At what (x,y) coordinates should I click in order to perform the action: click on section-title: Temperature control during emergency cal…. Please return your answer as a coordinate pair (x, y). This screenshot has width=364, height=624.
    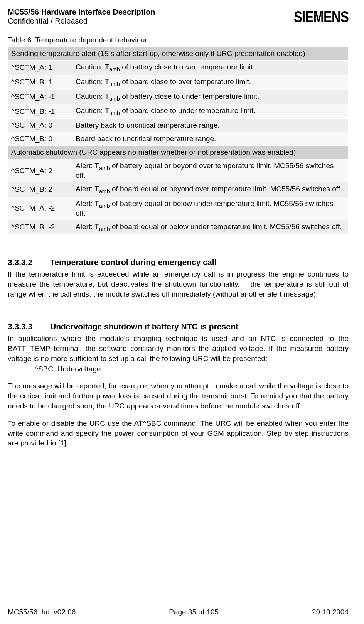
    Looking at the image, I should click on (133, 262).